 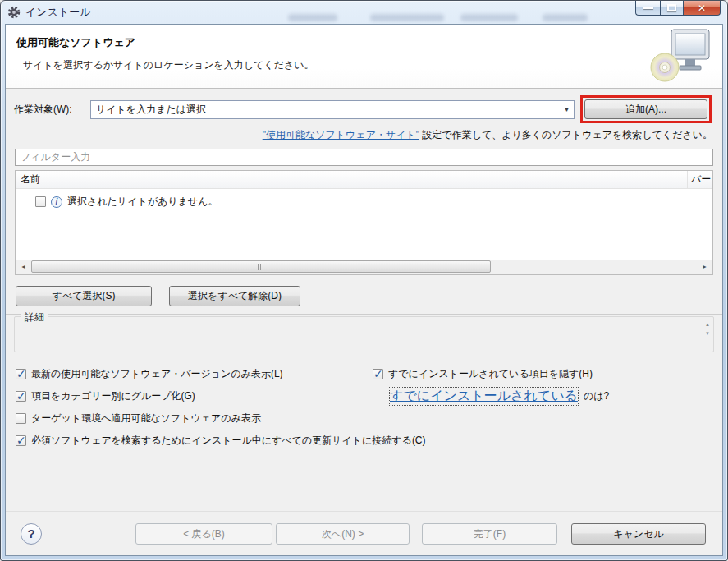 I want to click on work-with-label: 作業対象(W):, so click(x=53, y=110).